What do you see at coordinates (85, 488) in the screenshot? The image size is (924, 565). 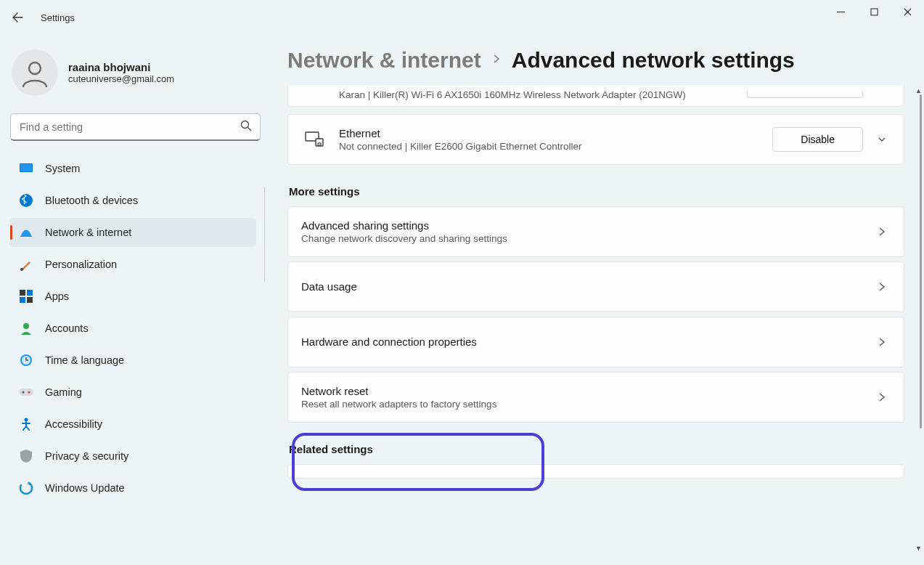 I see `sidebar-item-label: Windows Update` at bounding box center [85, 488].